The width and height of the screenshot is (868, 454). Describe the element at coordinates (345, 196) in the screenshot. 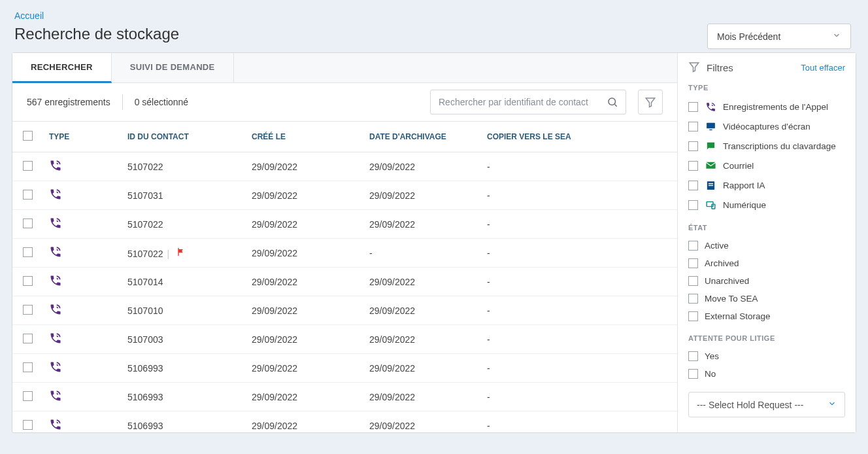

I see `table-row: 510703129/09/202229/09/2022-` at that location.